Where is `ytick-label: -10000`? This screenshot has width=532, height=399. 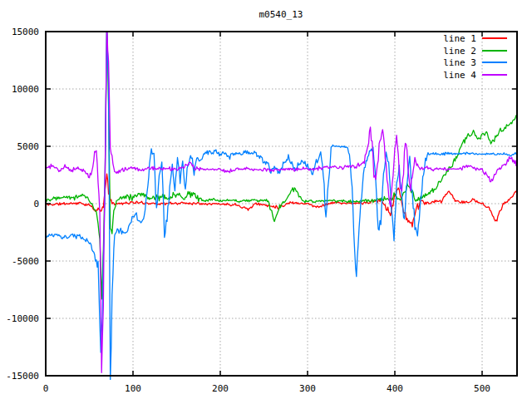 ytick-label: -10000 is located at coordinates (22, 319).